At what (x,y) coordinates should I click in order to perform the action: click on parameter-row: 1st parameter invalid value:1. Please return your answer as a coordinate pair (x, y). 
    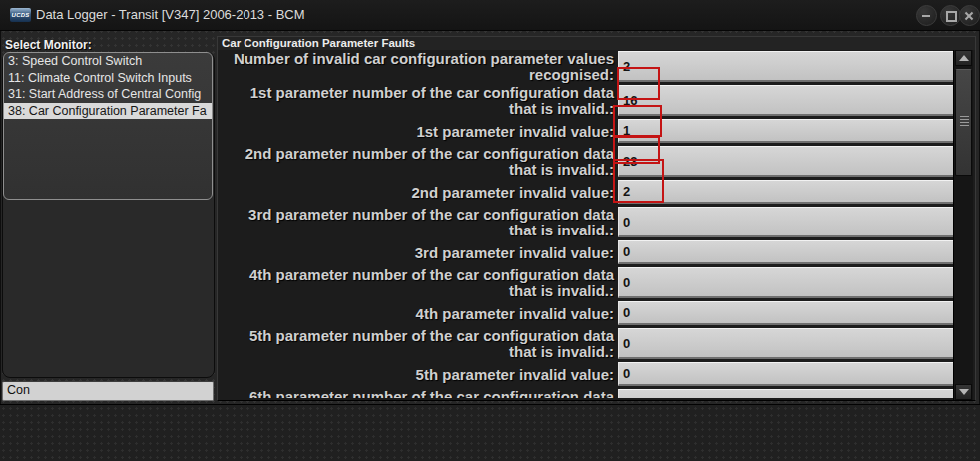
    Looking at the image, I should click on (587, 132).